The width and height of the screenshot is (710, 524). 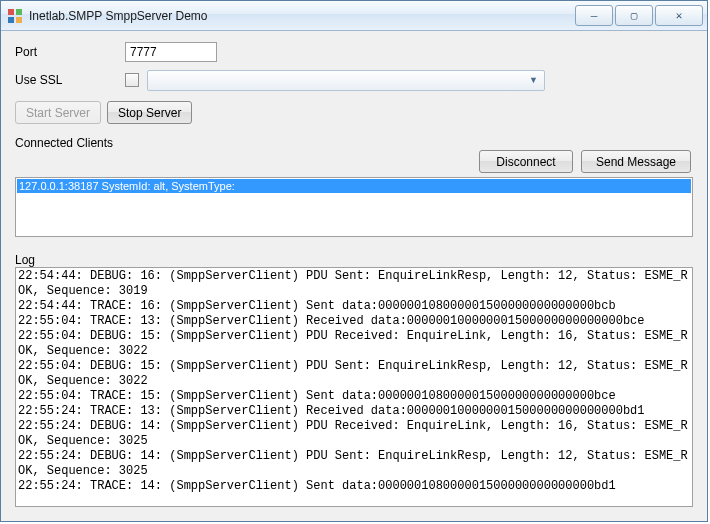 What do you see at coordinates (679, 16) in the screenshot?
I see `close-button: ✕` at bounding box center [679, 16].